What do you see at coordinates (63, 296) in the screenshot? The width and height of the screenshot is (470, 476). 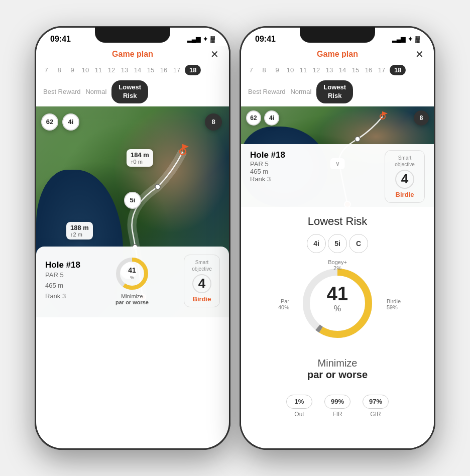 I see `hole-rank-left: Rank 3` at bounding box center [63, 296].